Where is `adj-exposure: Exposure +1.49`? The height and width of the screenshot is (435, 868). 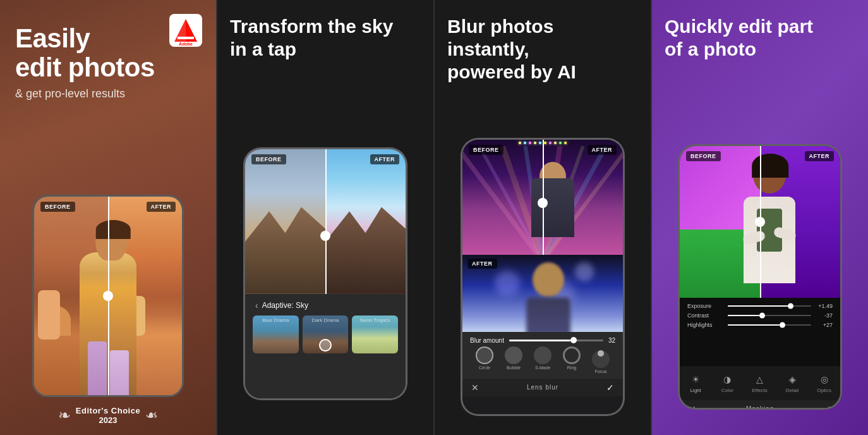
adj-exposure: Exposure +1.49 is located at coordinates (760, 306).